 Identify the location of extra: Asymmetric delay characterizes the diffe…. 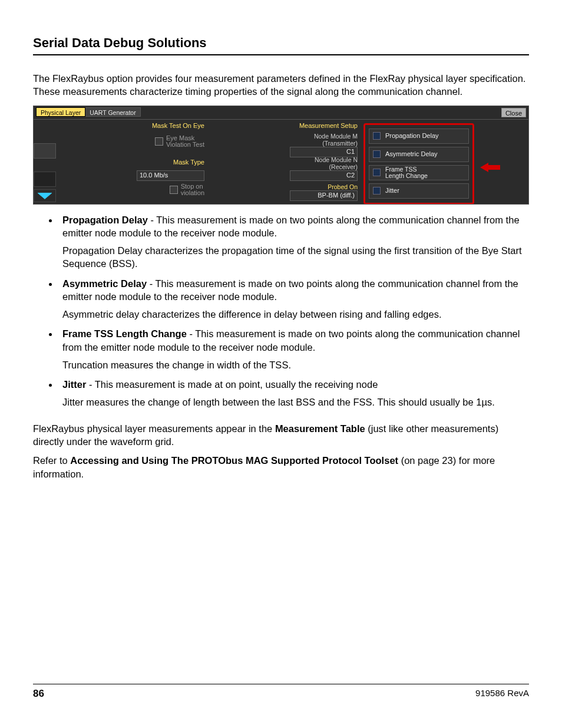
(296, 314).